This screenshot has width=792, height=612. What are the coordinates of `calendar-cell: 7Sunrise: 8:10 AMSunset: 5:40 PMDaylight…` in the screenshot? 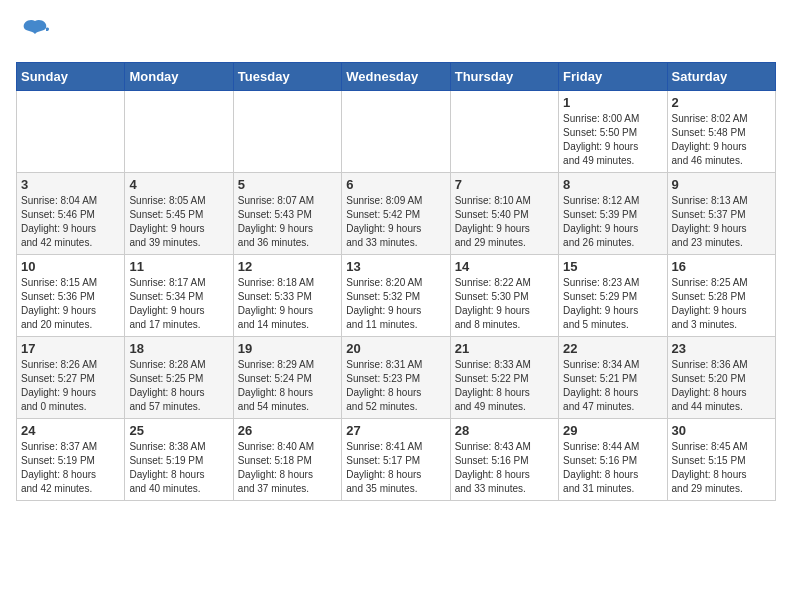 It's located at (504, 214).